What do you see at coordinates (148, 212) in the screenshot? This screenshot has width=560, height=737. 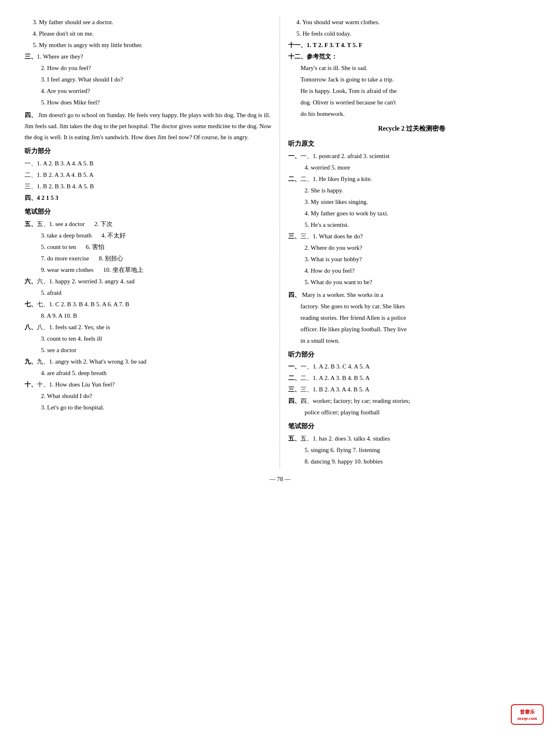 I see `writing-title-left: 笔试部分` at bounding box center [148, 212].